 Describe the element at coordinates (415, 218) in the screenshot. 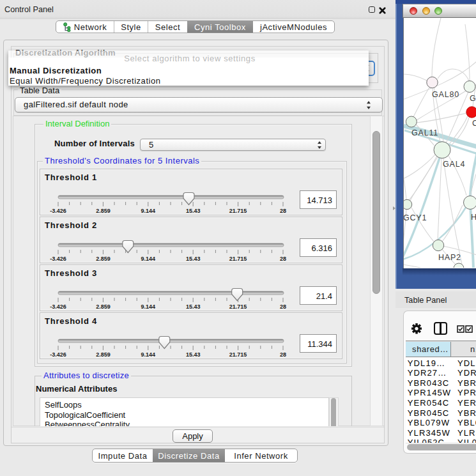

I see `svg-text: GCY1` at that location.